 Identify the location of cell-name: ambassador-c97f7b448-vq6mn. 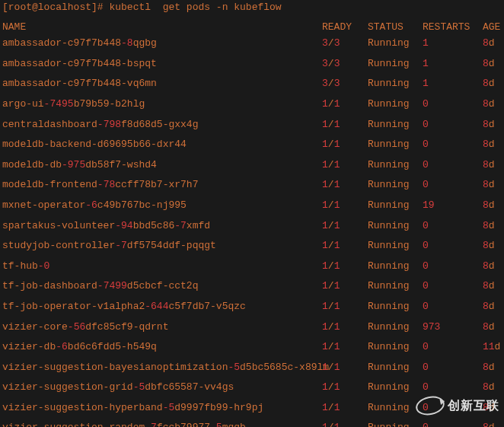
(162, 84).